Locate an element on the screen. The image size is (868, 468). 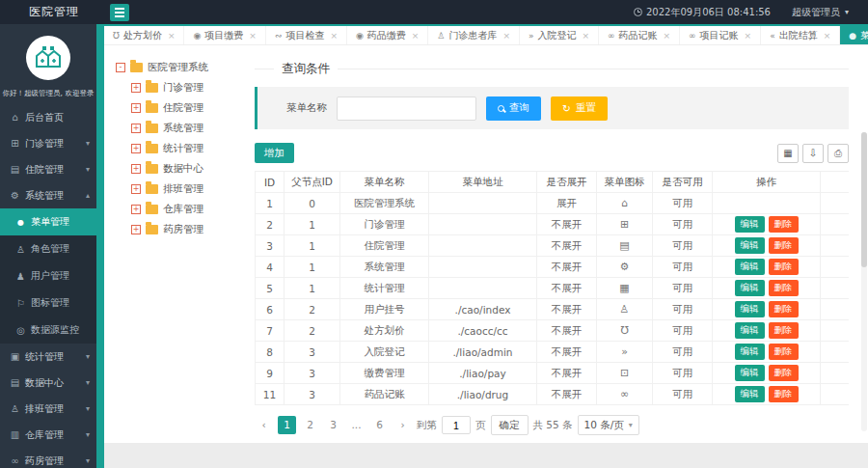
confirm-button: 确定 is located at coordinates (509, 425).